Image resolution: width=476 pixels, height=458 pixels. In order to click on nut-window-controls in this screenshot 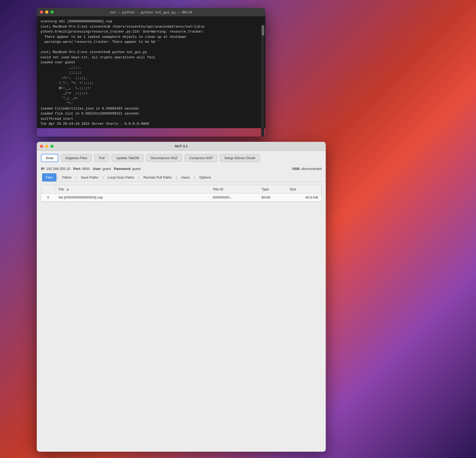, I will do `click(47, 146)`.